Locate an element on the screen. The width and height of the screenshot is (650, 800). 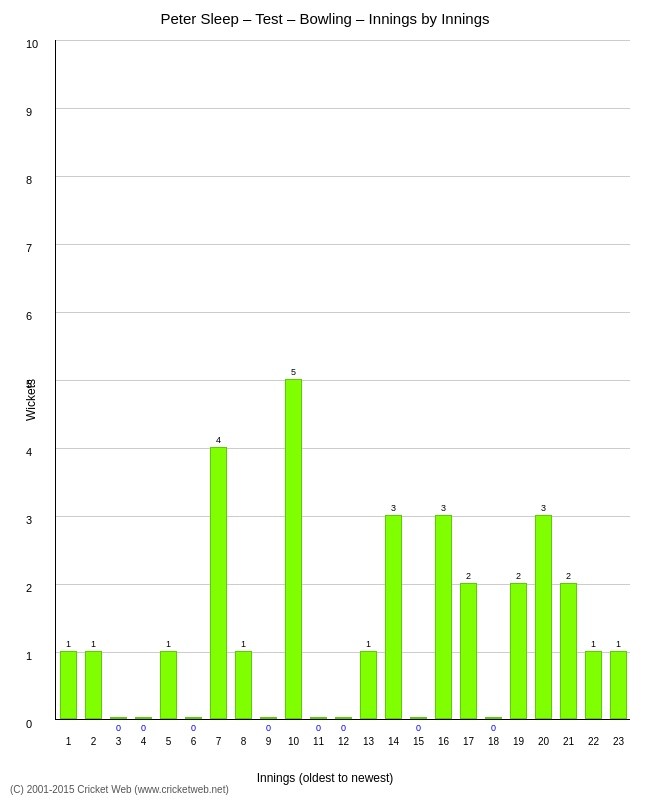
bar-value-label: 5 is located at coordinates (294, 372).